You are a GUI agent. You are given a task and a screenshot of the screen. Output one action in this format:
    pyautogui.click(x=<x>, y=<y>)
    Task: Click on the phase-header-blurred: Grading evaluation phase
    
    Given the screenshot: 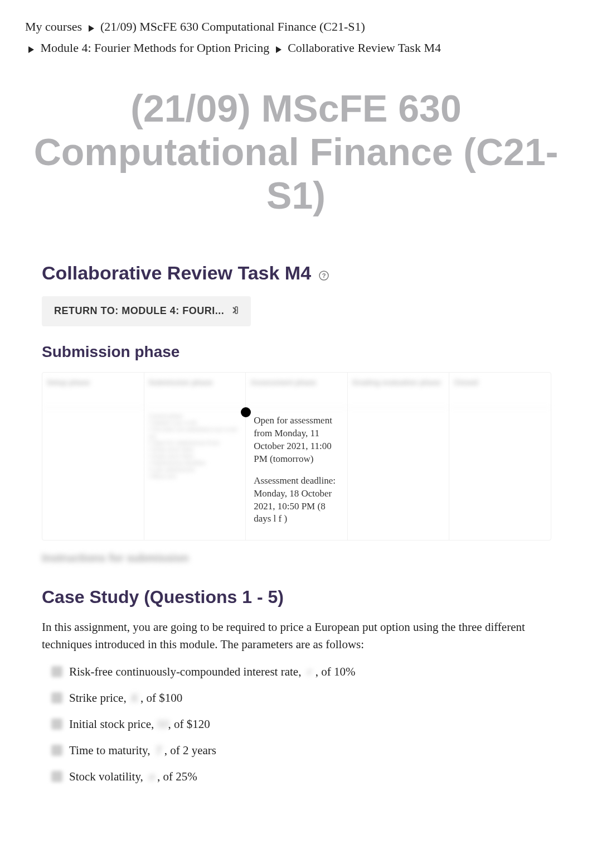 What is the action you would take?
    pyautogui.click(x=399, y=390)
    